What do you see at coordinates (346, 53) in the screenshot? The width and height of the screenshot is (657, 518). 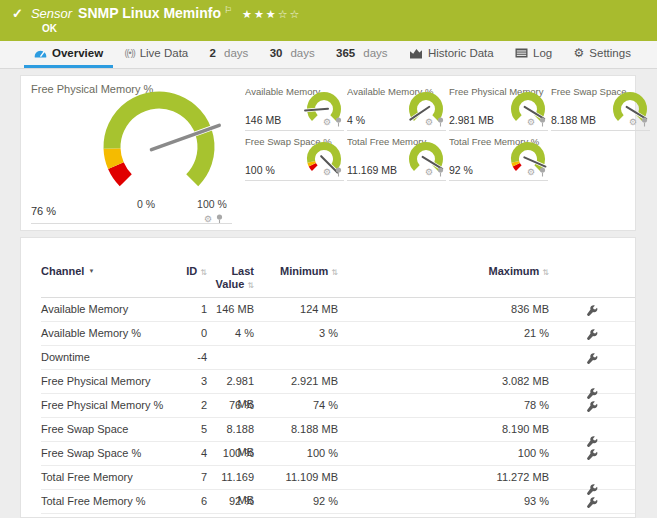 I see `tab-number: 365` at bounding box center [346, 53].